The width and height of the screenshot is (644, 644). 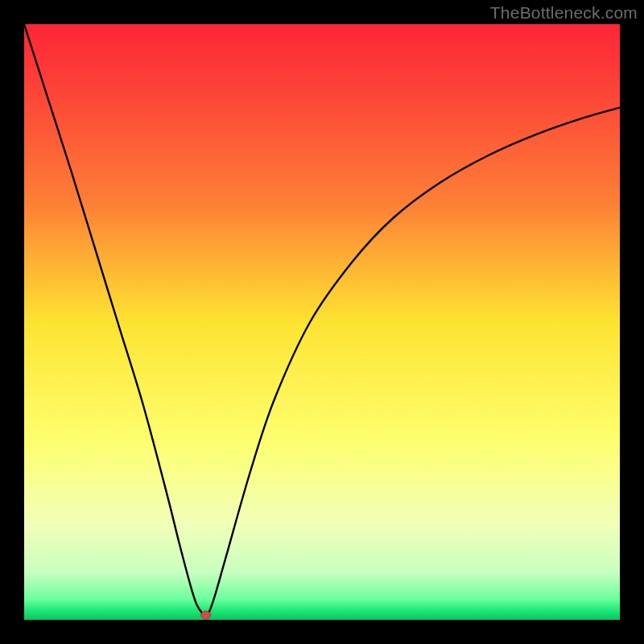 What do you see at coordinates (564, 13) in the screenshot?
I see `watermark-text: TheBottleneck.com` at bounding box center [564, 13].